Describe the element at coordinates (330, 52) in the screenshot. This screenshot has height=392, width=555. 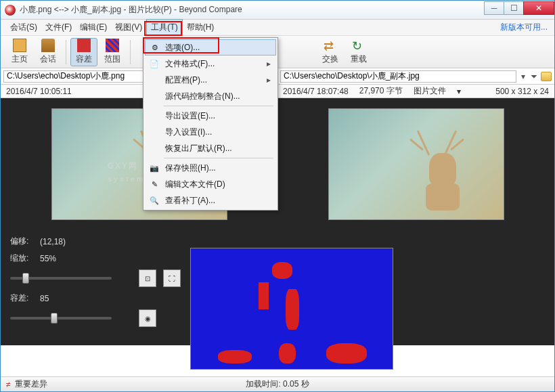
I see `swap-button: ⇄交换` at that location.